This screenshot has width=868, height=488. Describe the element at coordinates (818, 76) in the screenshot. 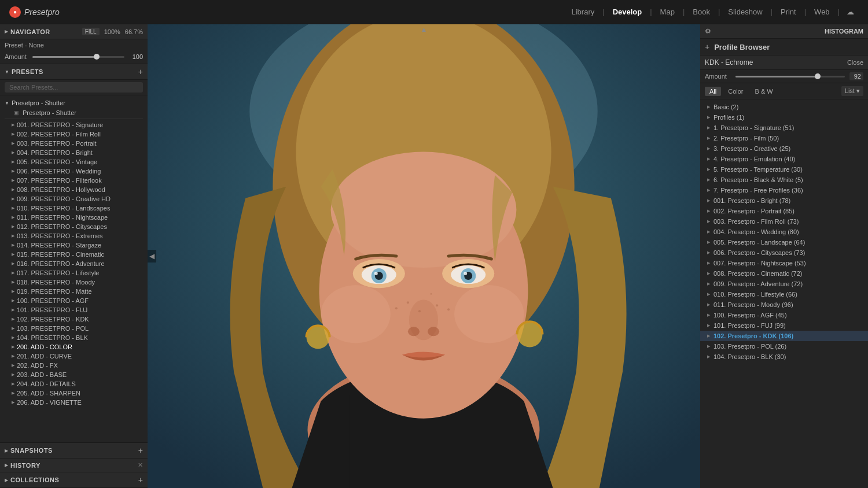

I see `amount-slider-thumb-right` at that location.